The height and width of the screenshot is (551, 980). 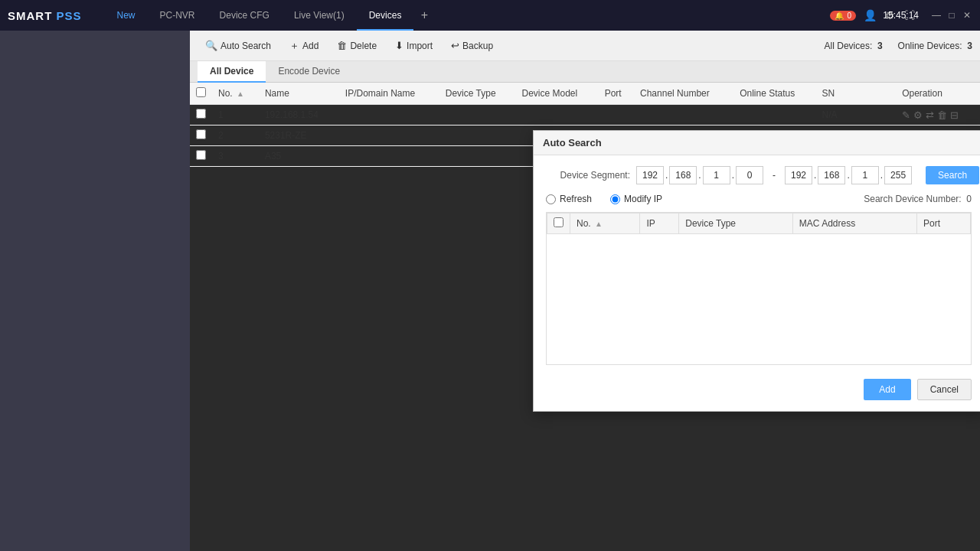 What do you see at coordinates (759, 223) in the screenshot?
I see `search-results-table: No. ▲ IP Device Type MAC Address Port` at bounding box center [759, 223].